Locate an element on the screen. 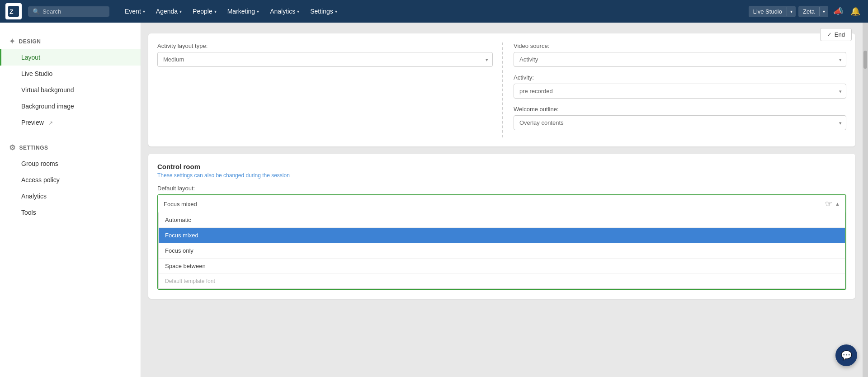  video-source-label: Video source: is located at coordinates (680, 46).